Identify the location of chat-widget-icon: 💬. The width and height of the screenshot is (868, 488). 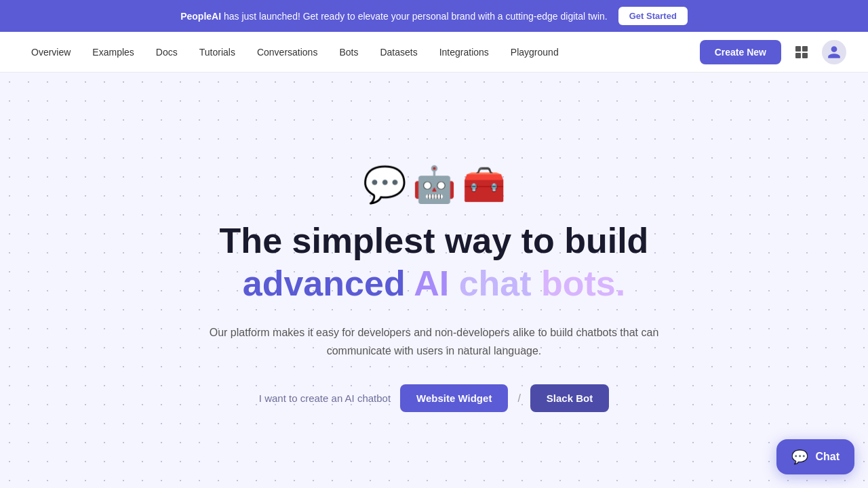
(800, 457).